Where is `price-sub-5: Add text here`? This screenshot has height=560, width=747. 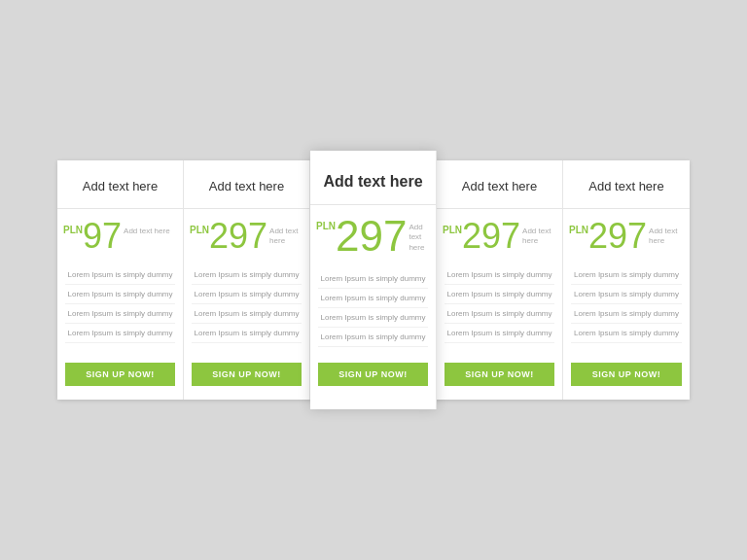
price-sub-5: Add text here is located at coordinates (666, 237).